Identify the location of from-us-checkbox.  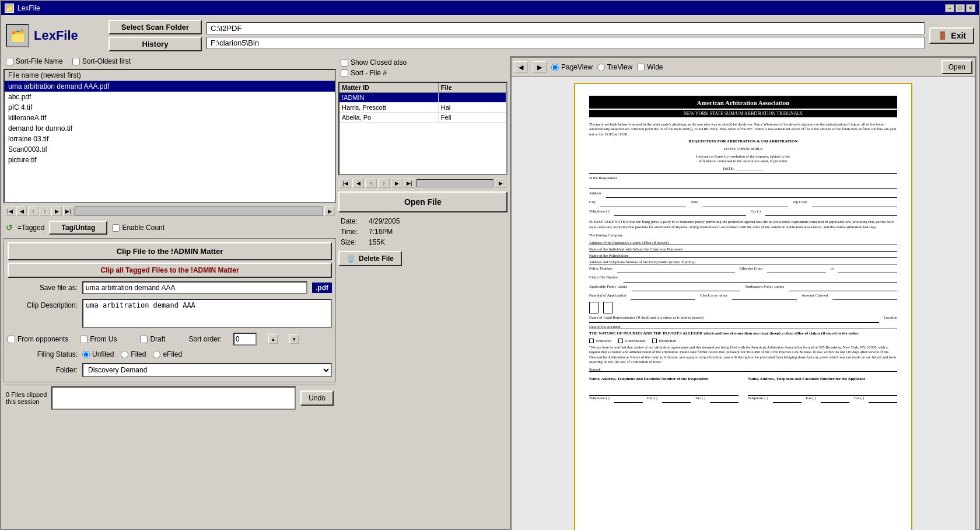
(84, 340).